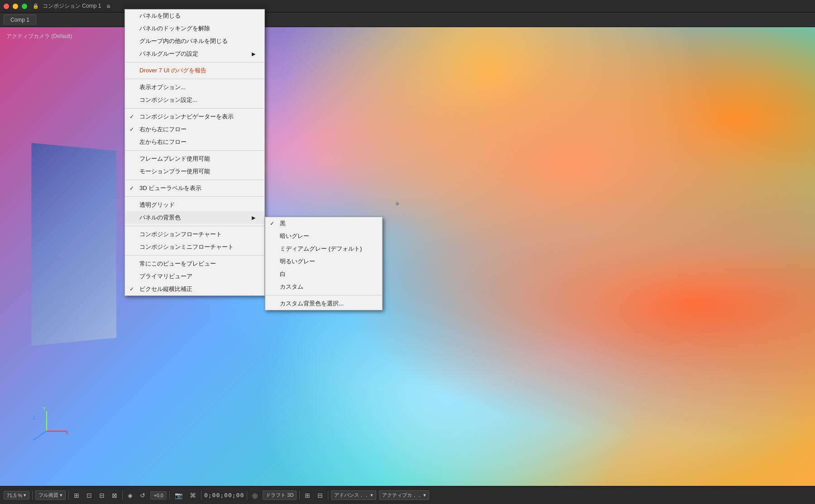 Image resolution: width=815 pixels, height=504 pixels. What do you see at coordinates (195, 289) in the screenshot?
I see `menu-item-pixel-aspect: ✓ピクセル縦横比補正` at bounding box center [195, 289].